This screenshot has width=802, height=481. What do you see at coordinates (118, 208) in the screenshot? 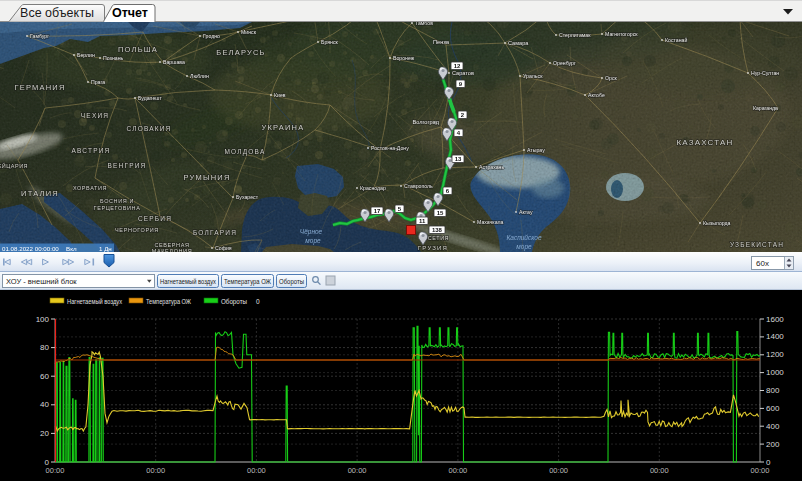
I see `svg-text: ГЕРЦЕГОВИНА` at bounding box center [118, 208].